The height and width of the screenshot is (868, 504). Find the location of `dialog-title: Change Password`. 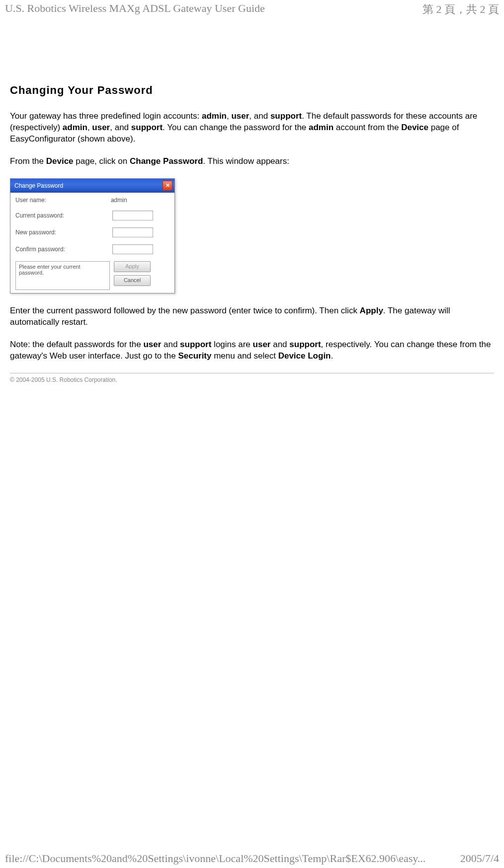

dialog-title: Change Password is located at coordinates (39, 186).